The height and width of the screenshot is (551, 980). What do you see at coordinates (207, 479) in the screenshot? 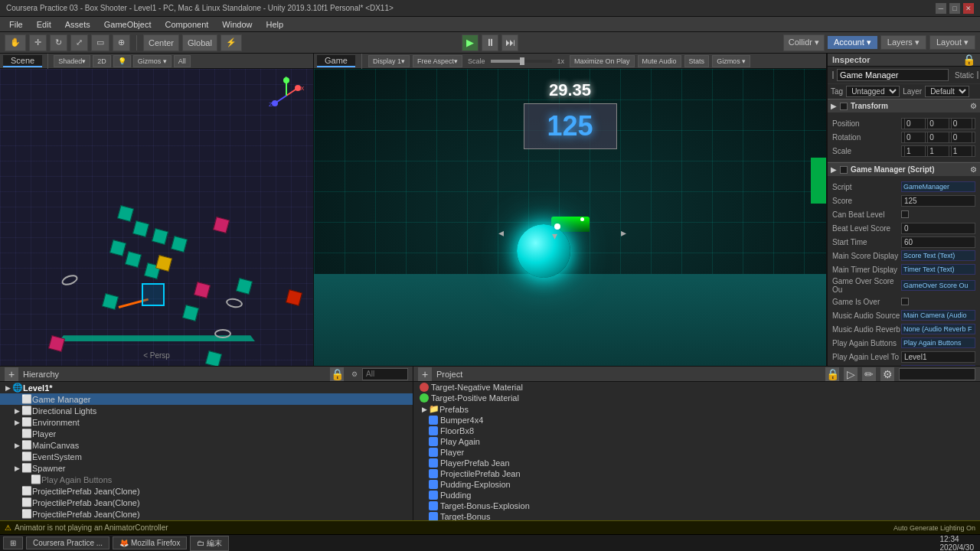
I see `hierarchy-item-playagain: ⬜ Play Again Buttons` at bounding box center [207, 479].